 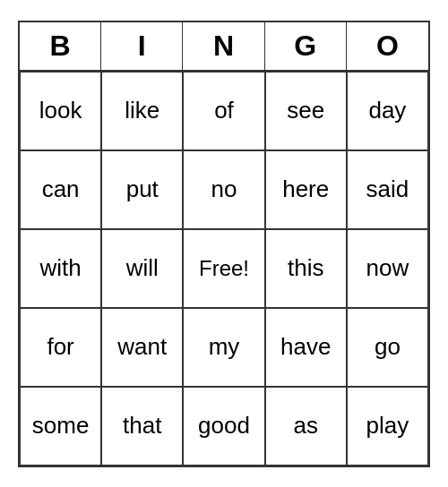 What do you see at coordinates (306, 347) in the screenshot?
I see `cell-3-3: have` at bounding box center [306, 347].